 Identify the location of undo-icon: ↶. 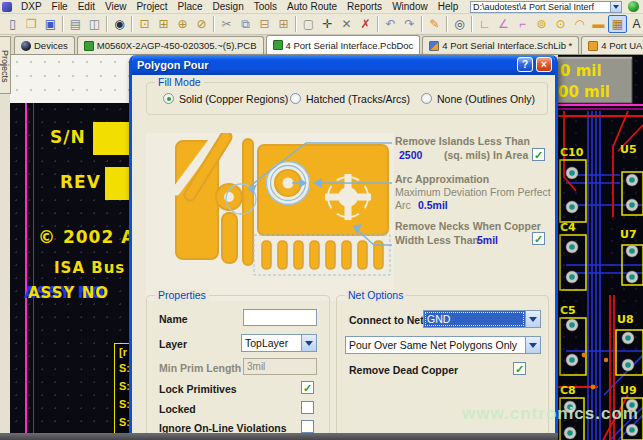
(390, 24).